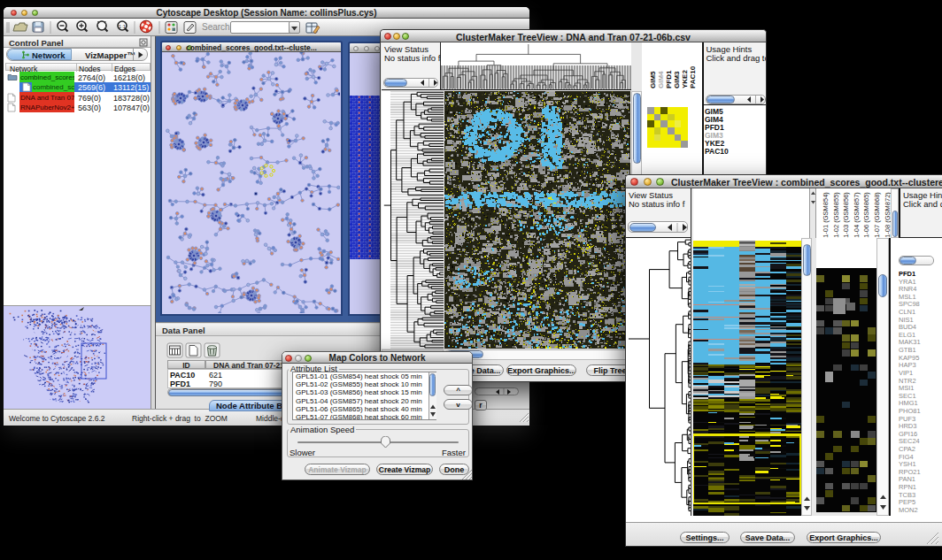 Image resolution: width=942 pixels, height=560 pixels. I want to click on svg-text: Search:, so click(217, 27).